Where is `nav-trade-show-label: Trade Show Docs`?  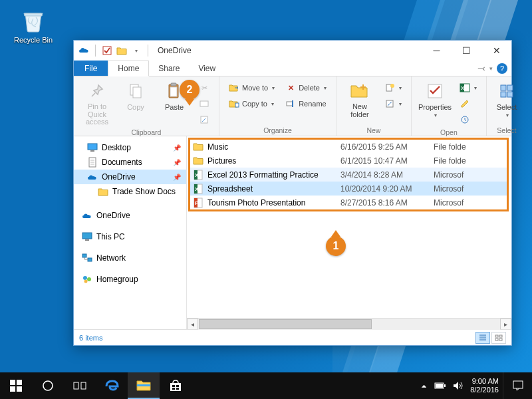
nav-trade-show-label: Trade Show Docs is located at coordinates (144, 192).